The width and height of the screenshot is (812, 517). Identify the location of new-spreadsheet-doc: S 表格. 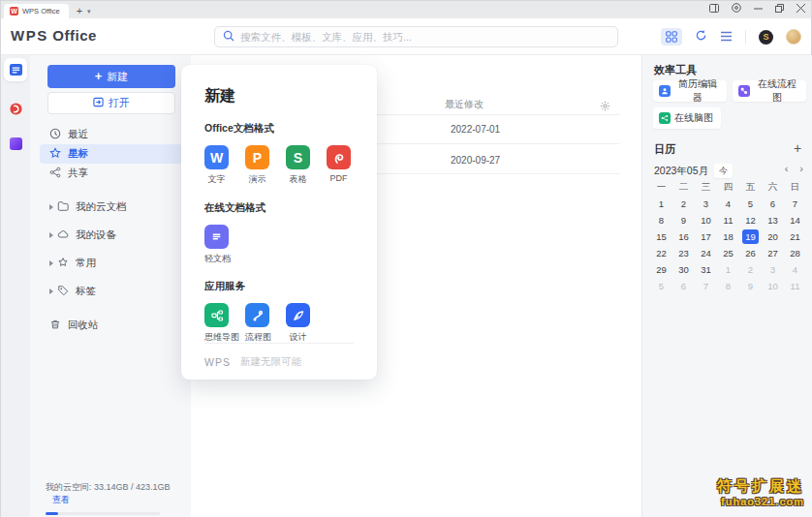
(298, 166).